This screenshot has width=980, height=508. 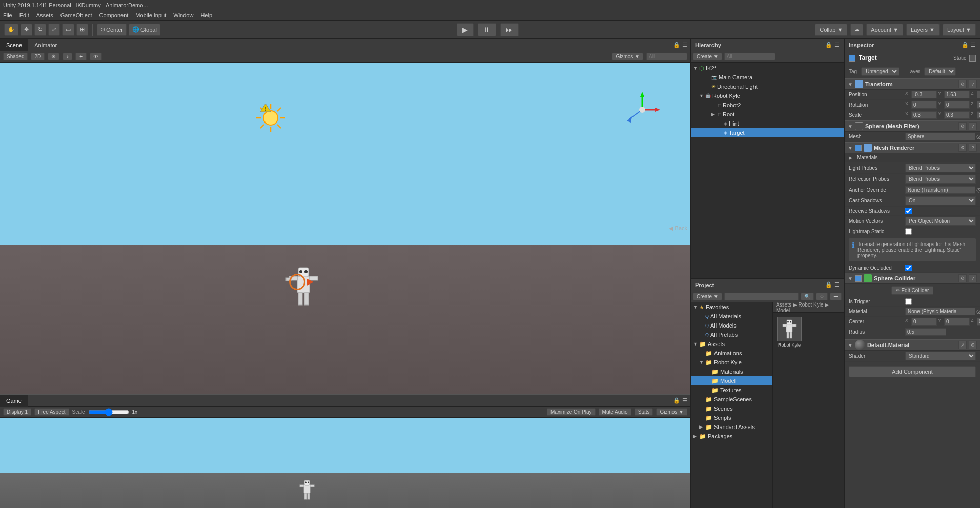 I want to click on is-trigger-checkbox, so click(x=908, y=301).